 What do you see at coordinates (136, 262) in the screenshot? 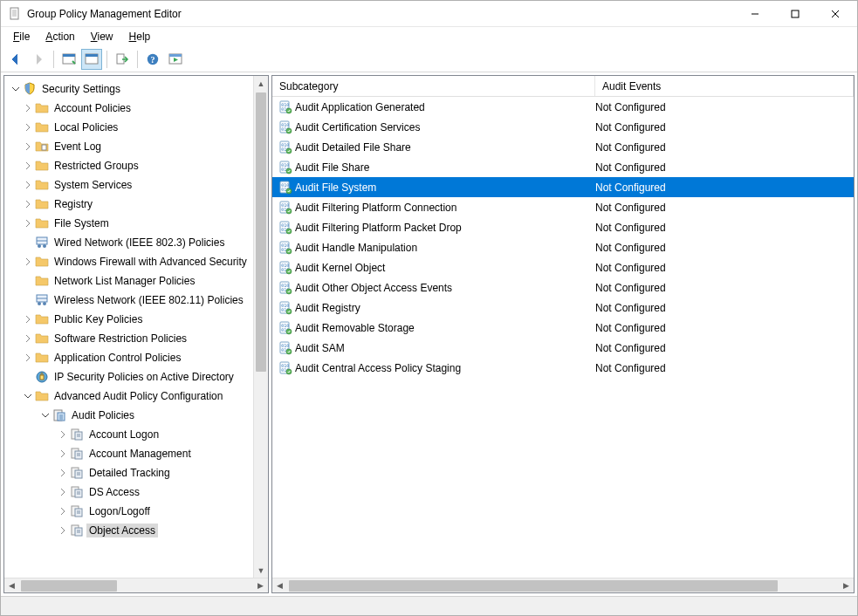
I see `tree-item: Windows Firewall with Advanced Security` at bounding box center [136, 262].